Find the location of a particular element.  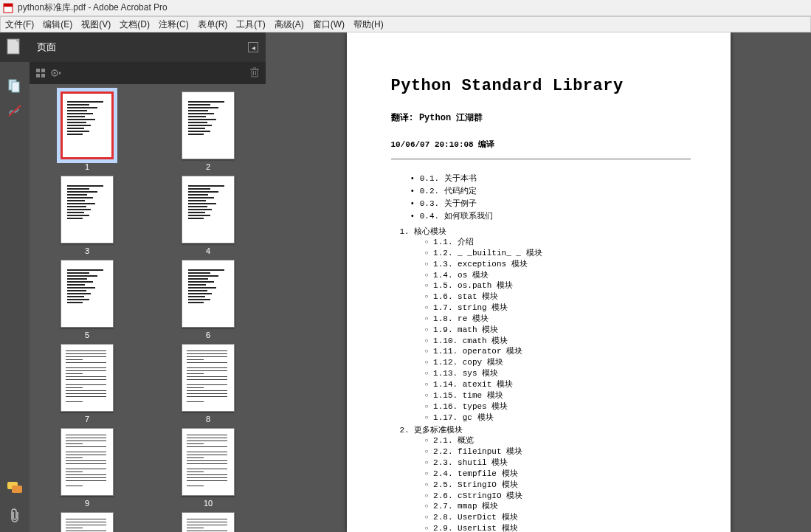

menu-bar: 文件(F) 编辑(E) 视图(V) 文档(D) 注释(C) 表单(R) 工具(T… is located at coordinates (406, 24).